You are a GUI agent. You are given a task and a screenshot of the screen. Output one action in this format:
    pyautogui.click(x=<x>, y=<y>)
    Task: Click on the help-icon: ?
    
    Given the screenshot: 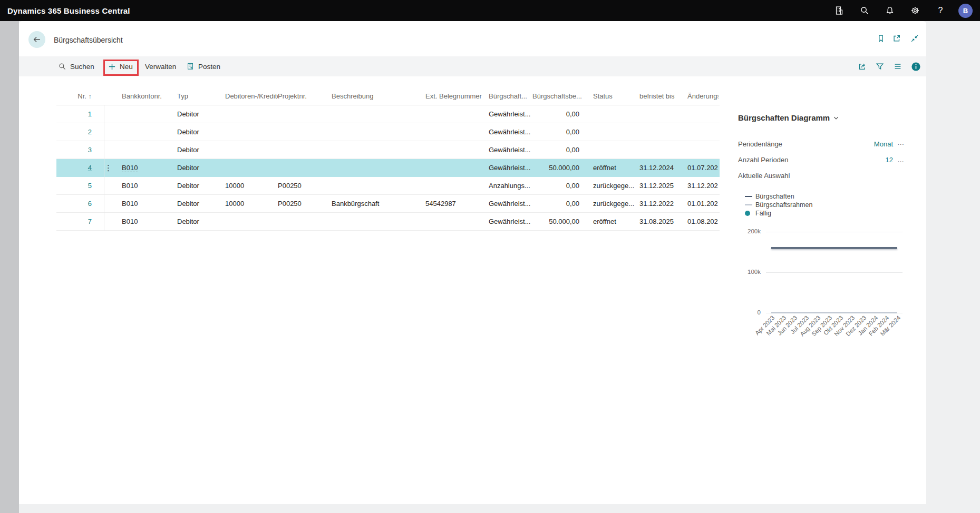 What is the action you would take?
    pyautogui.click(x=940, y=11)
    